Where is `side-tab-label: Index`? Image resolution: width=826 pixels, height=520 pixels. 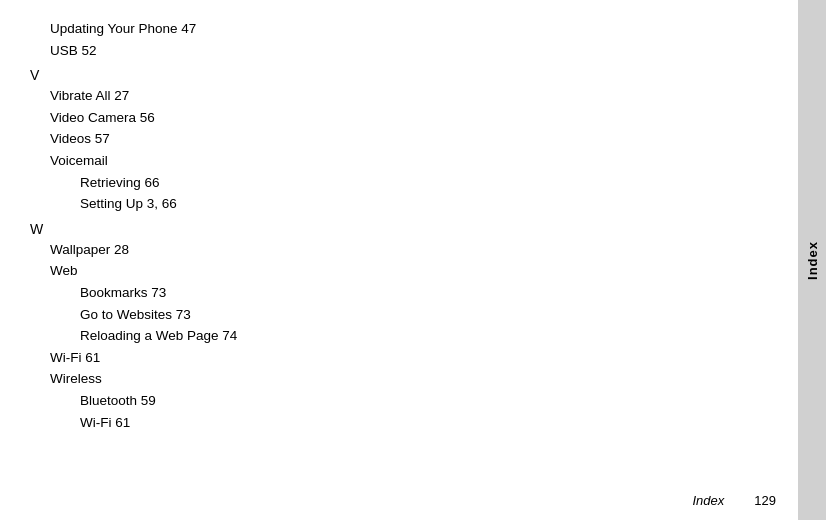
side-tab-label: Index is located at coordinates (812, 260).